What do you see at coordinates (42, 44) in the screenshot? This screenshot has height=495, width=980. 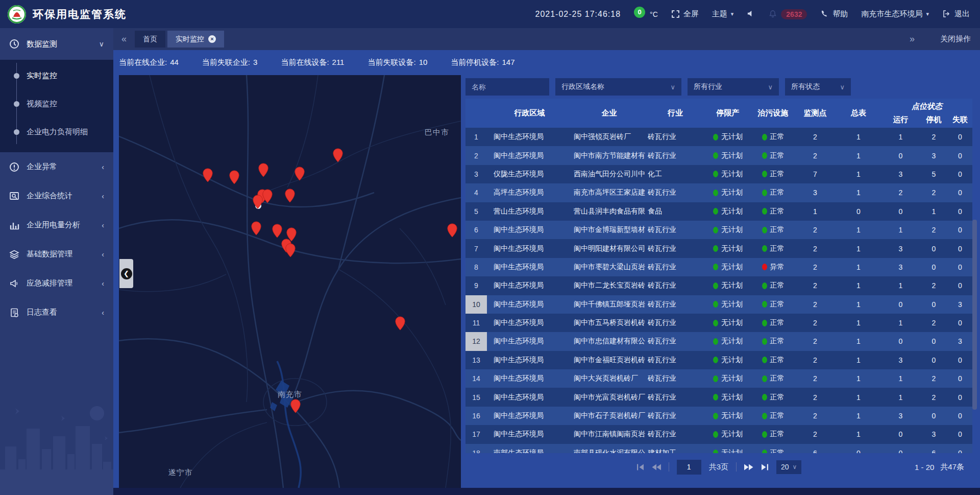 I see `sidebar-item-label: 数据监测` at bounding box center [42, 44].